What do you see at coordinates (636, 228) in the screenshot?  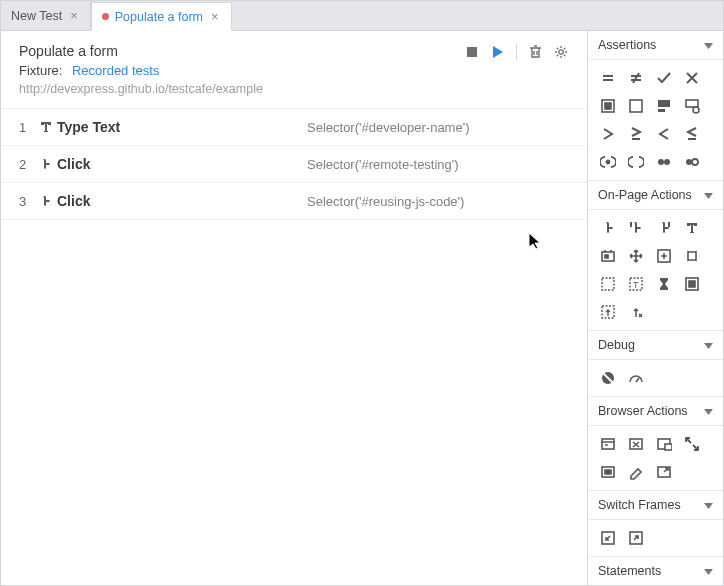 I see `action-dblclick-icon` at bounding box center [636, 228].